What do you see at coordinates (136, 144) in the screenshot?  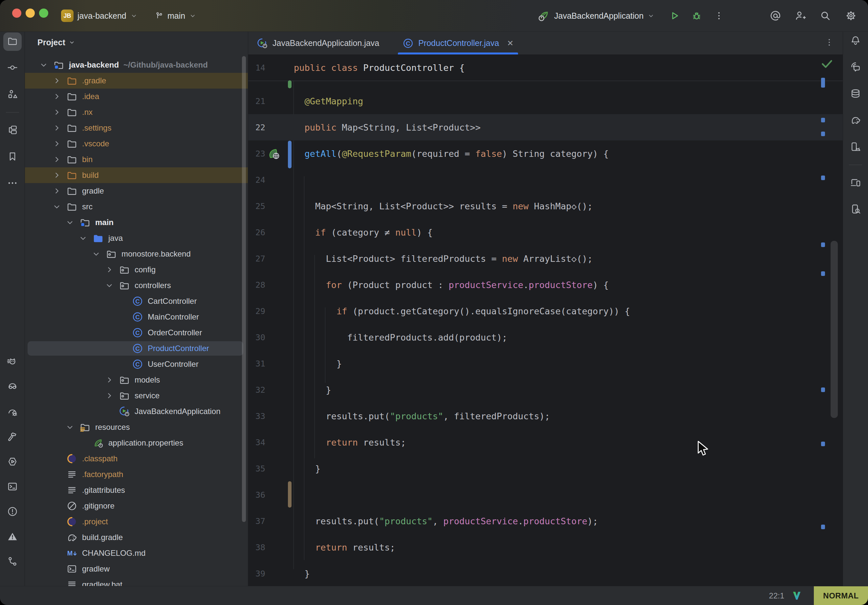 I see `tree-item-.vscode: .vscode` at bounding box center [136, 144].